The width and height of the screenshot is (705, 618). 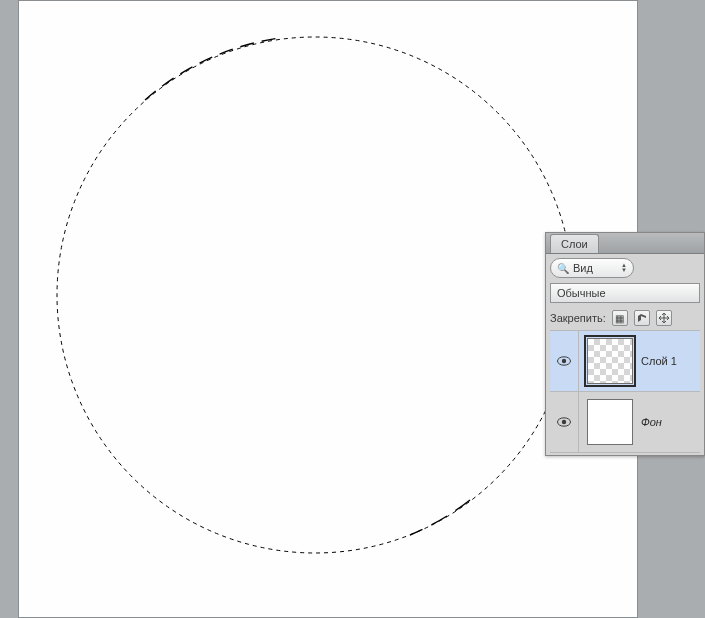 What do you see at coordinates (652, 422) in the screenshot?
I see `layer-name: Фон` at bounding box center [652, 422].